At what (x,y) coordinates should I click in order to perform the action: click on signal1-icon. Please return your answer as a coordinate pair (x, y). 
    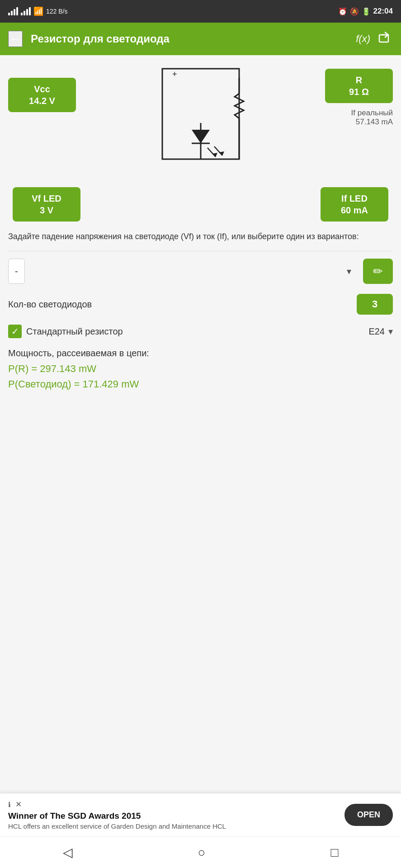
    Looking at the image, I should click on (13, 11).